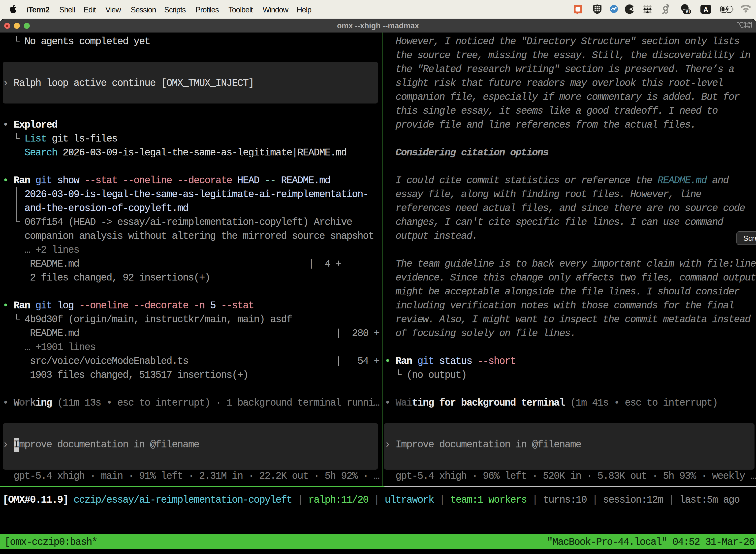 The height and width of the screenshot is (554, 756). I want to click on svg-text: ..61, so click(687, 12).